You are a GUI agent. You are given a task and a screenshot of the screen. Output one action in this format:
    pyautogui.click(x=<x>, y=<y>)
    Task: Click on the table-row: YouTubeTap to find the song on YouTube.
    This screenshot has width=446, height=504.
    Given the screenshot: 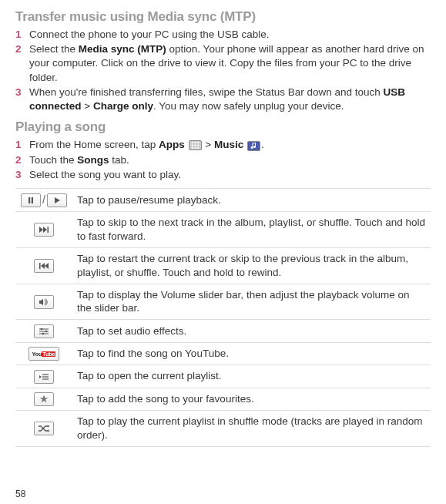 What is the action you would take?
    pyautogui.click(x=223, y=353)
    